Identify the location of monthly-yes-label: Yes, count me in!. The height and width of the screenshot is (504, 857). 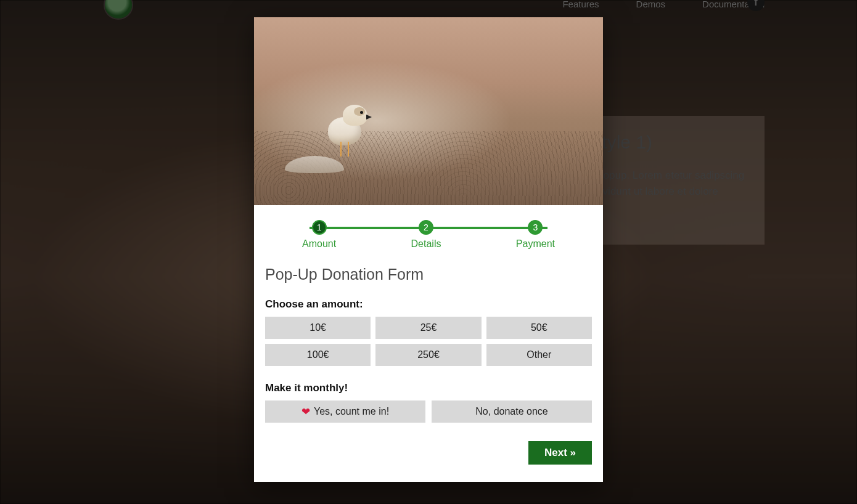
(351, 412).